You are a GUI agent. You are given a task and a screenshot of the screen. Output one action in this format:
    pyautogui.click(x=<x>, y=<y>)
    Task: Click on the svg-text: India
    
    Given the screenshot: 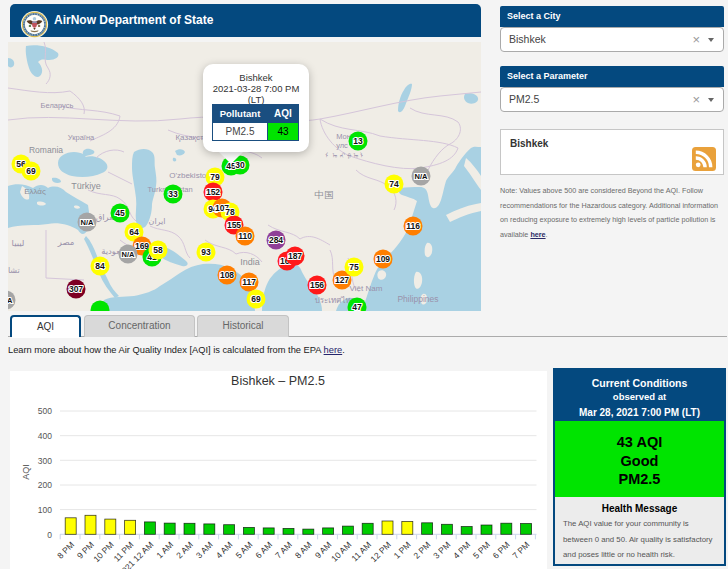 What is the action you would take?
    pyautogui.click(x=250, y=262)
    